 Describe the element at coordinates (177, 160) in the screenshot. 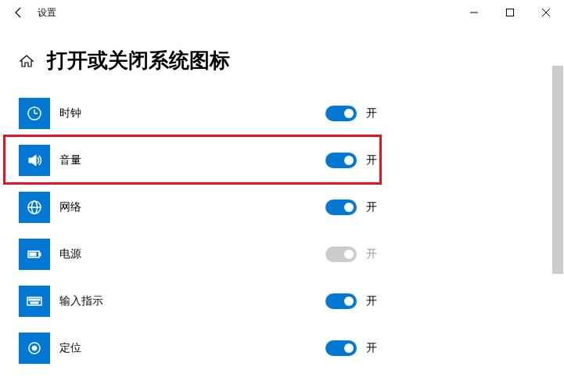

I see `setting-label: 音量` at that location.